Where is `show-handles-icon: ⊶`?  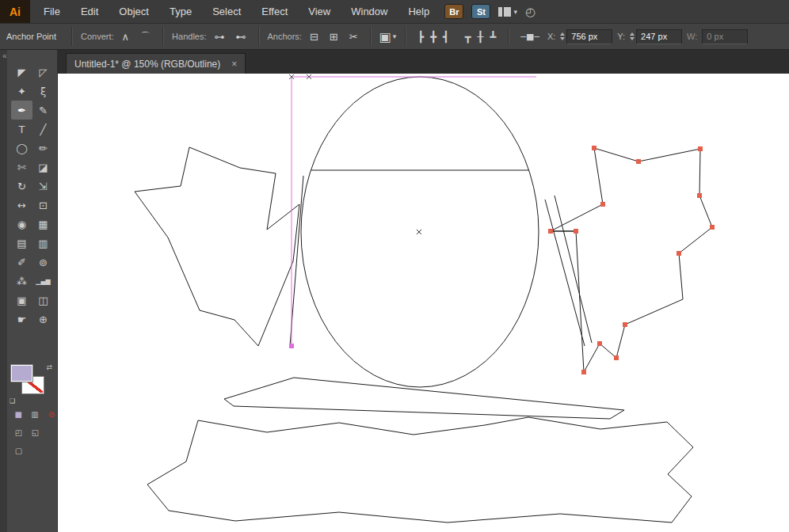
show-handles-icon: ⊶ is located at coordinates (220, 36).